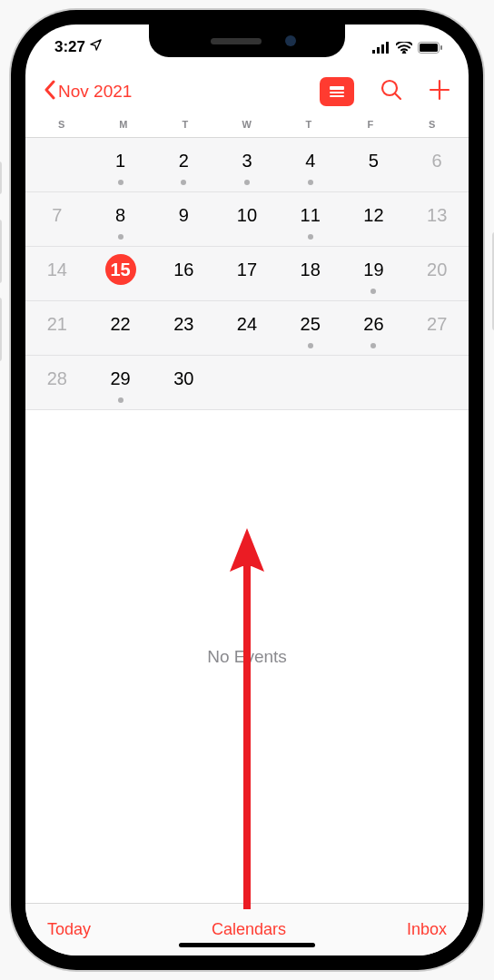 The image size is (494, 980). Describe the element at coordinates (311, 220) in the screenshot. I see `day-cell: 11` at that location.